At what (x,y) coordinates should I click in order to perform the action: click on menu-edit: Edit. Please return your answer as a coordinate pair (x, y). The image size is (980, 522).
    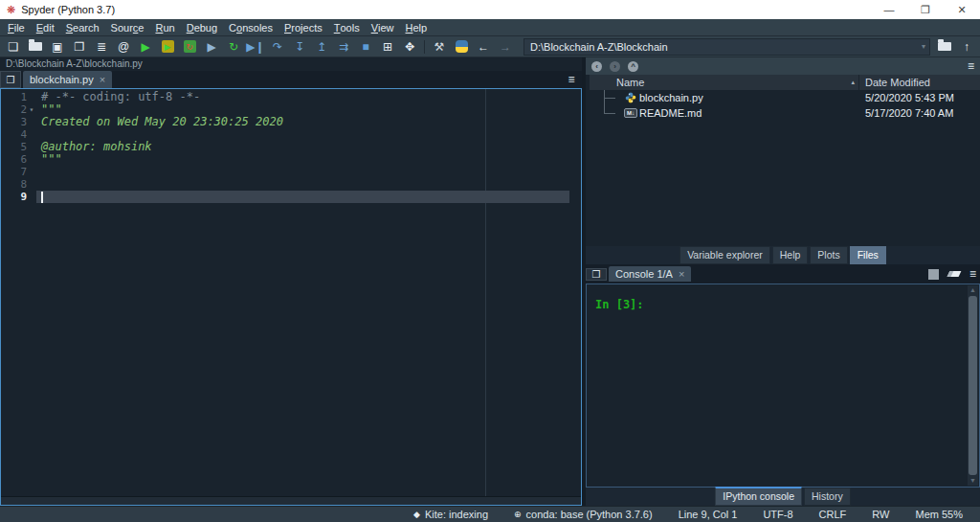
    Looking at the image, I should click on (46, 27).